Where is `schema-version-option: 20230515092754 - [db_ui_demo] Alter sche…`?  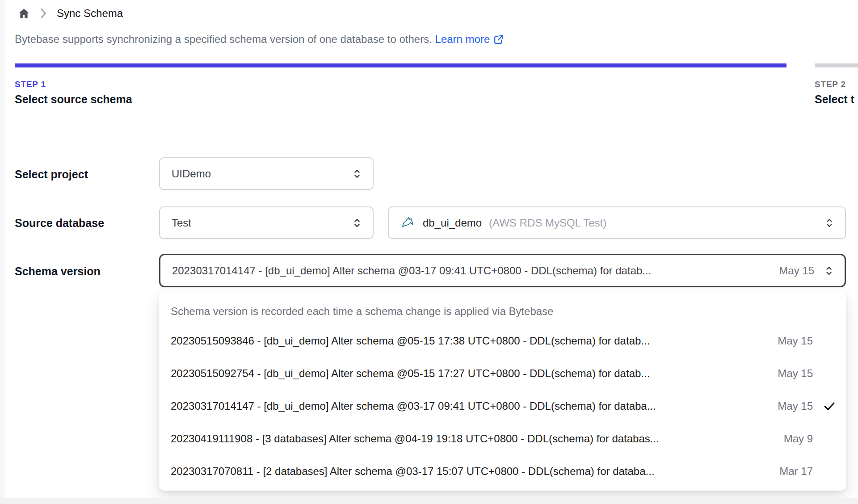
schema-version-option: 20230515092754 - [db_ui_demo] Alter sche… is located at coordinates (502, 374).